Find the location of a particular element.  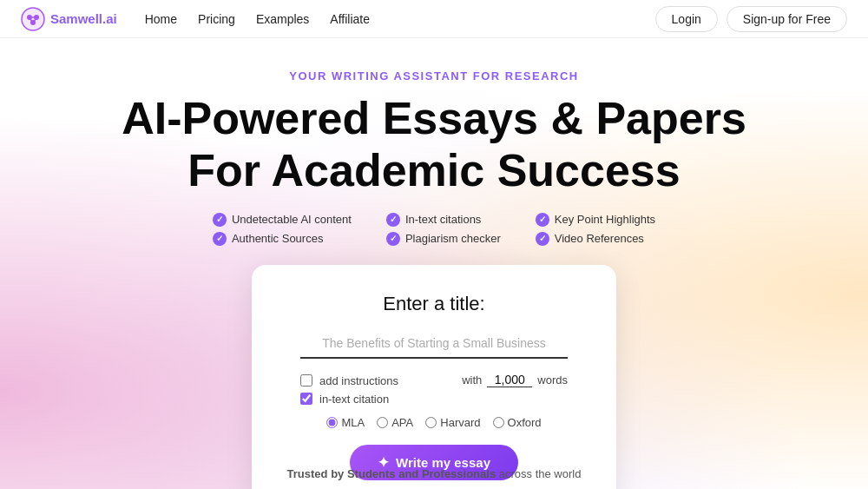

words-row: with words is located at coordinates (515, 380).